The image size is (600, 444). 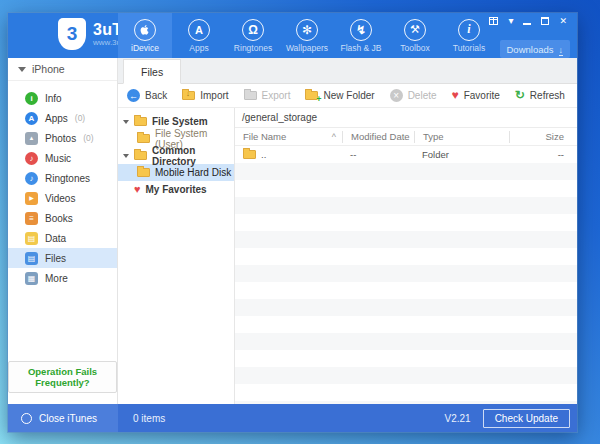 What do you see at coordinates (176, 190) in the screenshot?
I see `tree-label: My Favorites` at bounding box center [176, 190].